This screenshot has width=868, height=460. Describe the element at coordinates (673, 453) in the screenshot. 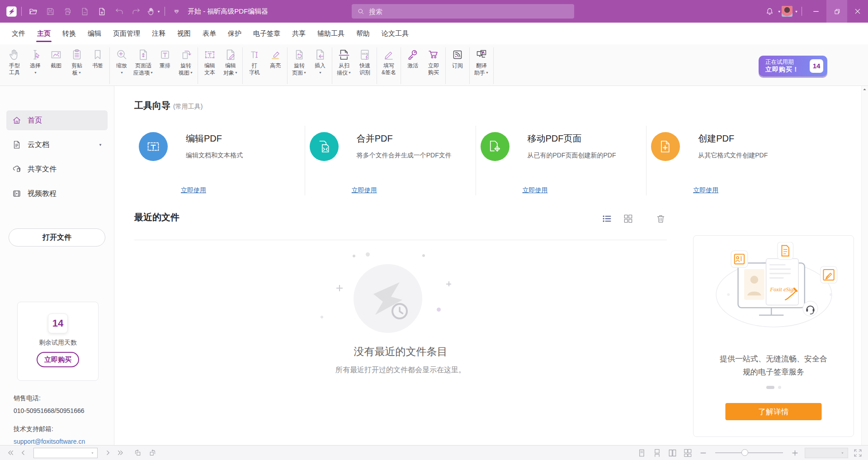

I see `facing-view-button` at that location.